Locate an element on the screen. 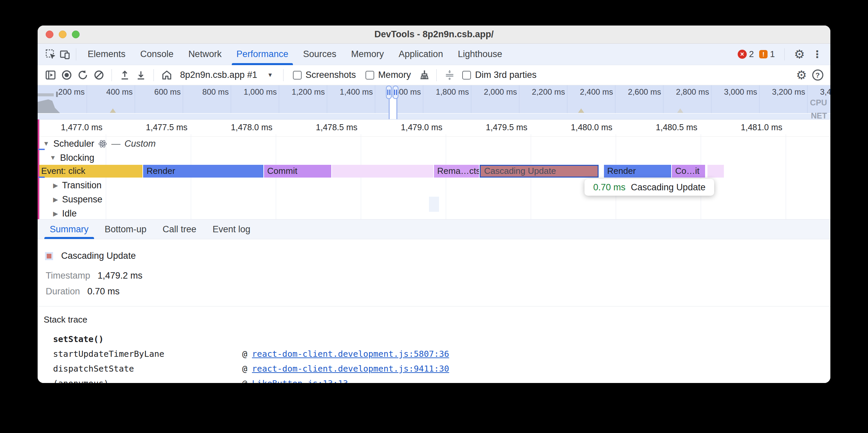 Image resolution: width=868 pixels, height=433 pixels. track-kind-label: Custom is located at coordinates (140, 144).